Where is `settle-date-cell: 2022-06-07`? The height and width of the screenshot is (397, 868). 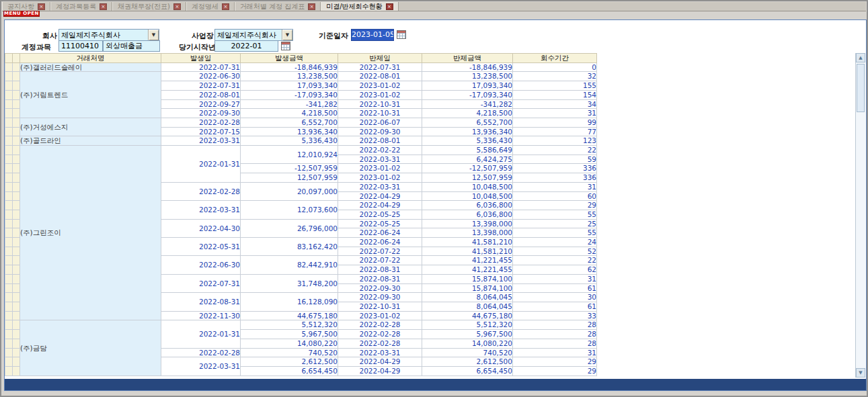
settle-date-cell: 2022-06-07 is located at coordinates (381, 122).